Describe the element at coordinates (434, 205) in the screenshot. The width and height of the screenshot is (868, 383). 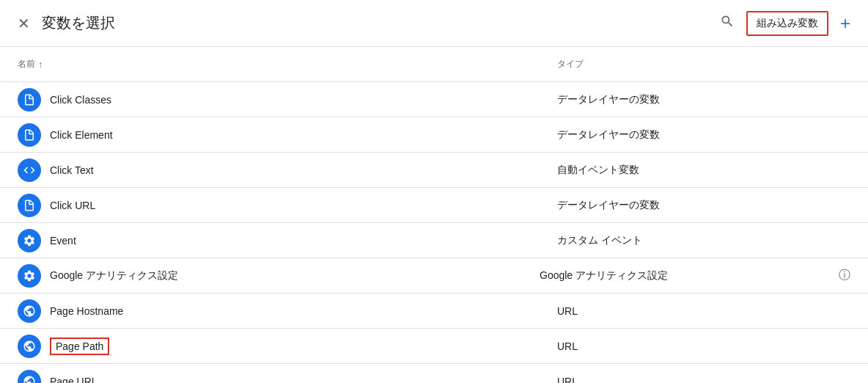
I see `table-row: Click URL データレイヤーの変数` at that location.